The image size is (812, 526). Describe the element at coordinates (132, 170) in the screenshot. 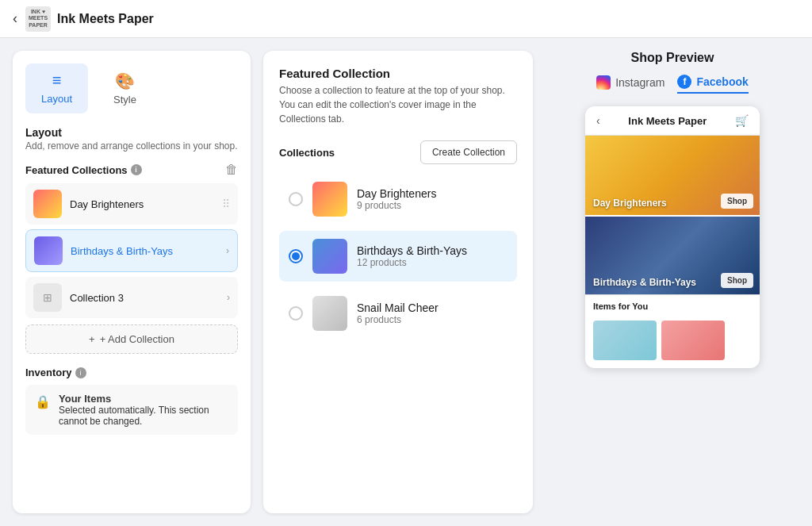

I see `featured-header: Featured Collections i 🗑` at that location.